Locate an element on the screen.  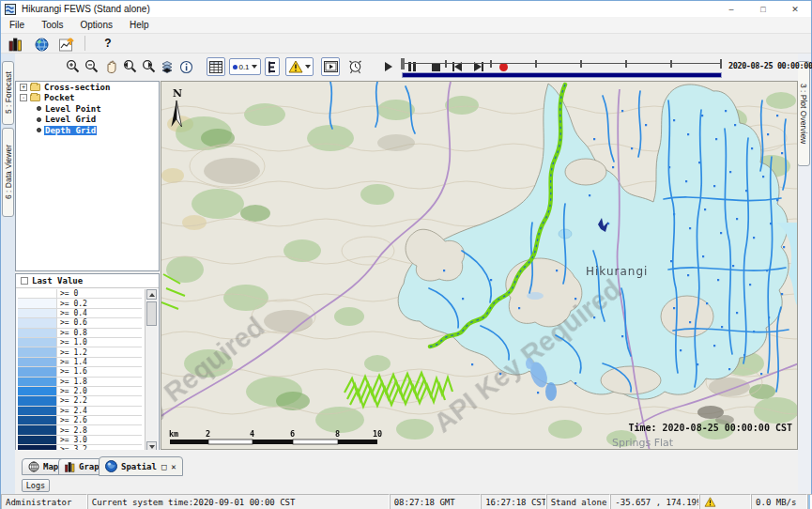
tree-item-label-selected: Depth Grid is located at coordinates (70, 131).